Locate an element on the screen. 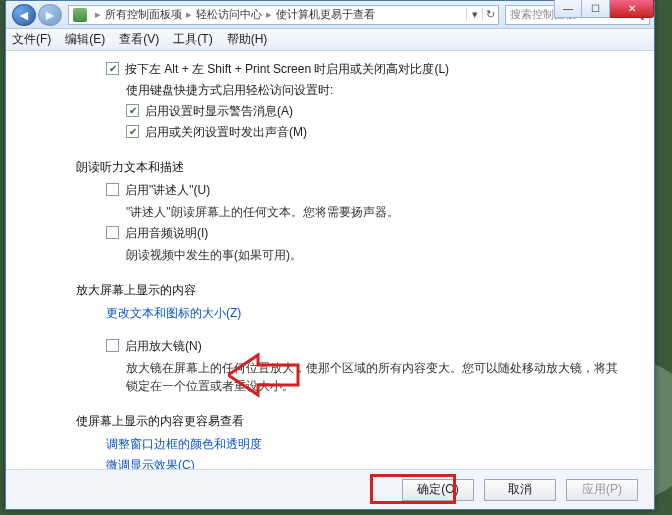 This screenshot has height=515, width=672. menu-tools: 工具(T) is located at coordinates (192, 40).